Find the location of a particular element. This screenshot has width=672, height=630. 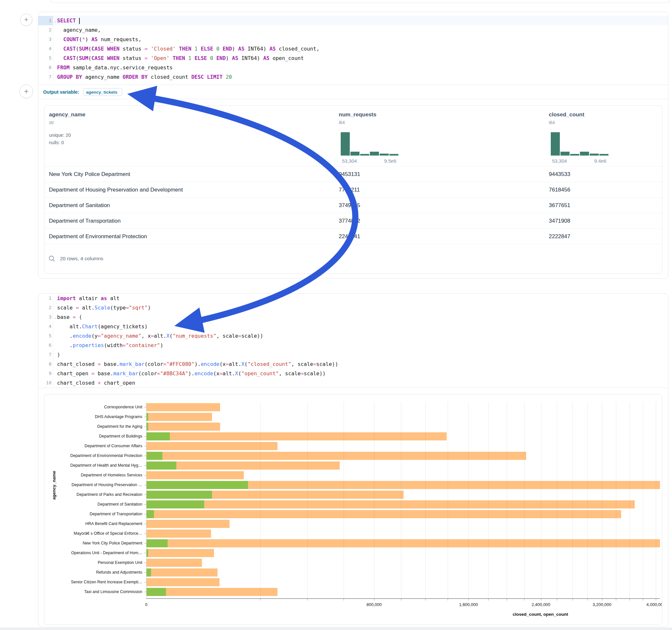

output-variable-chip: agency_tickets is located at coordinates (103, 92).